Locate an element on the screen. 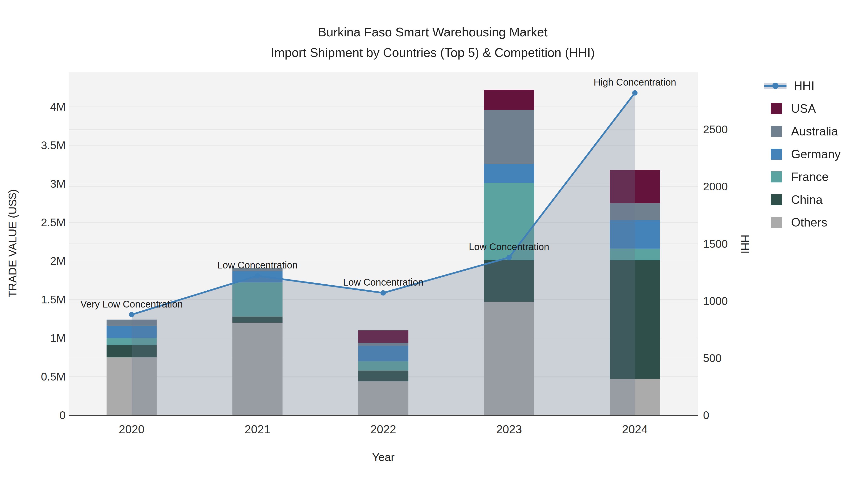 The width and height of the screenshot is (868, 488). annotation-2021: Low Concentration is located at coordinates (257, 265).